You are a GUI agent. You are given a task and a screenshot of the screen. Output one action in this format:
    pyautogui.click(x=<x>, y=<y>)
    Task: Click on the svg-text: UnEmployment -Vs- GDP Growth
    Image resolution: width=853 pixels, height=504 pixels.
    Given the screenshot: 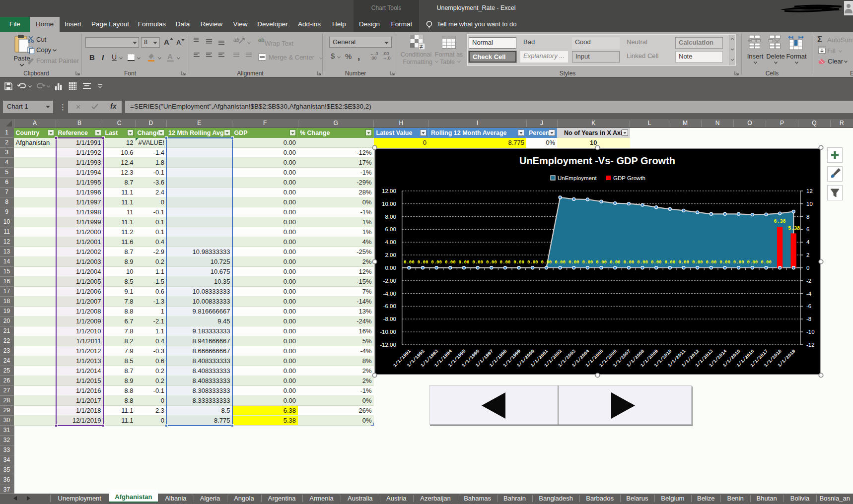 What is the action you would take?
    pyautogui.click(x=597, y=161)
    